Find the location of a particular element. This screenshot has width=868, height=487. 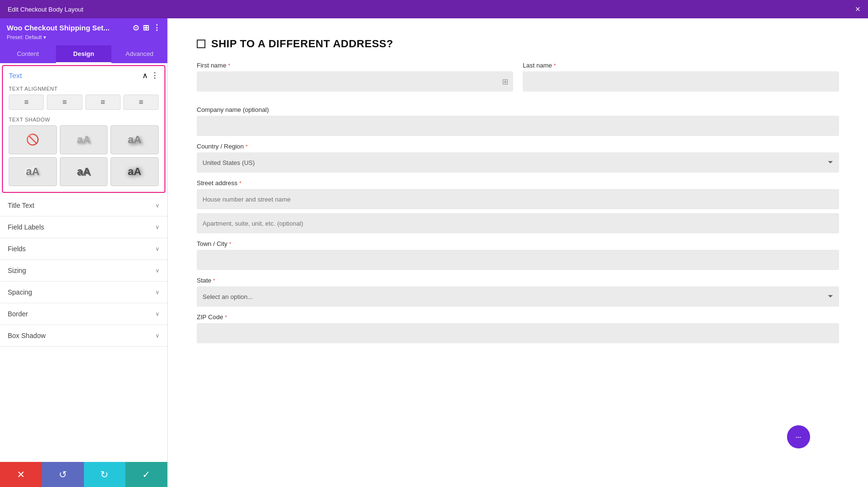

border-header: Border ∨ is located at coordinates (84, 314).